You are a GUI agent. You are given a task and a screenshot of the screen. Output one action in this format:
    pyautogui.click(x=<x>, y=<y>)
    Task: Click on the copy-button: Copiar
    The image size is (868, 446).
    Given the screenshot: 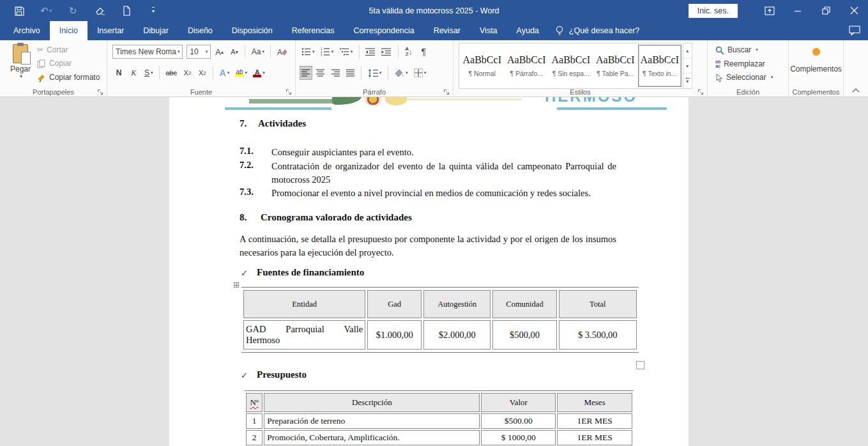 What is the action you would take?
    pyautogui.click(x=68, y=64)
    